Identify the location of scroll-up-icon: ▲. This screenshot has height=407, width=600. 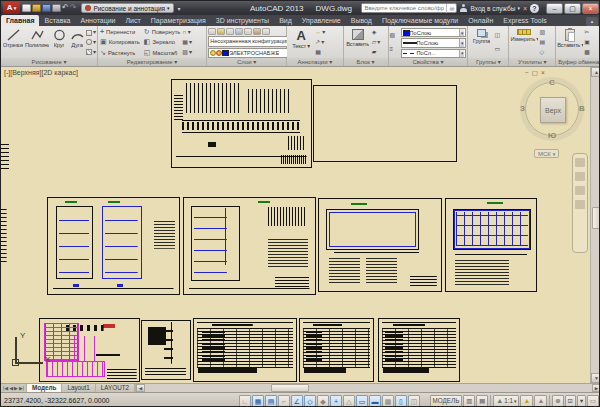
(596, 72).